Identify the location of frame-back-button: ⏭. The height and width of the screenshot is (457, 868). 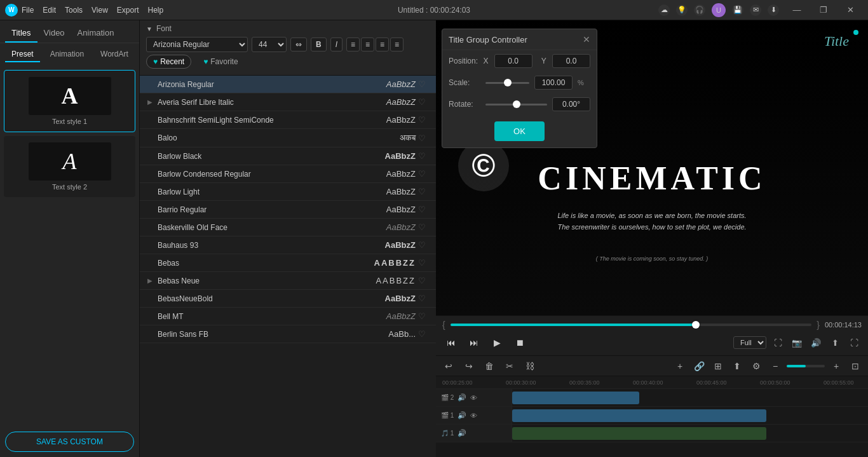
(474, 343).